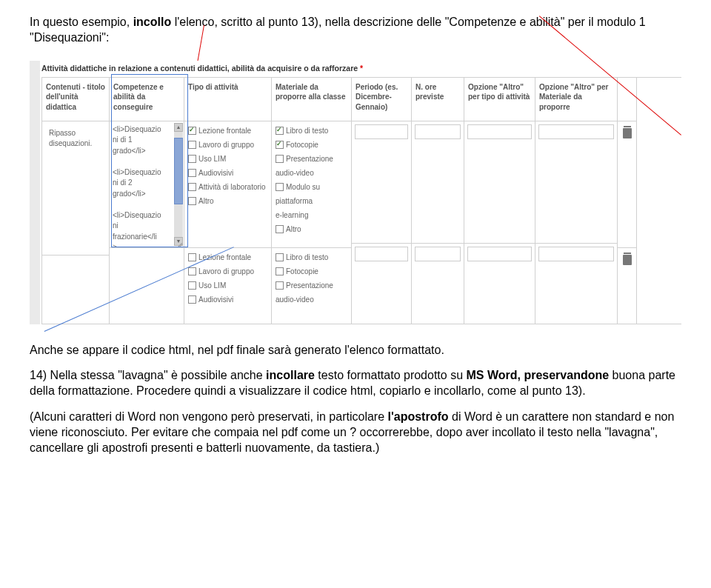 The height and width of the screenshot is (588, 711). What do you see at coordinates (356, 432) in the screenshot?
I see `paragraph-3: (Alcuni caratteri di Word non vengono pe…` at bounding box center [356, 432].